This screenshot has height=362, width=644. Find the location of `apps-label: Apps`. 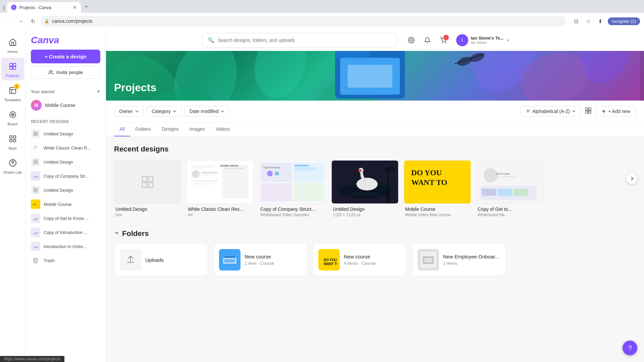

apps-label: Apps is located at coordinates (13, 148).